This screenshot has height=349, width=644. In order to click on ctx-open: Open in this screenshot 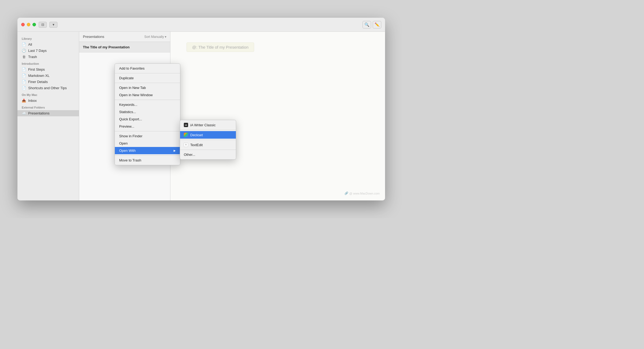, I will do `click(148, 143)`.